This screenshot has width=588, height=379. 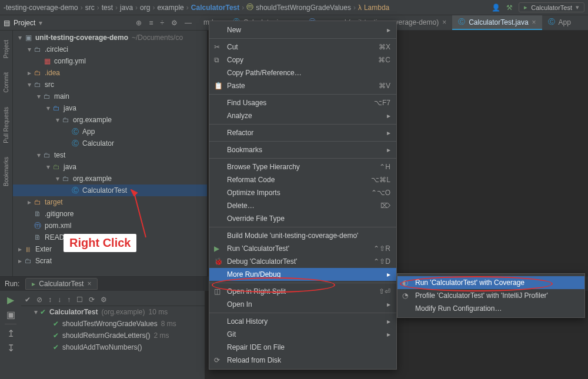 What do you see at coordinates (491, 283) in the screenshot?
I see `submenu-run-coverage: ◐Run 'CalculatorTest' with Coverage` at bounding box center [491, 283].